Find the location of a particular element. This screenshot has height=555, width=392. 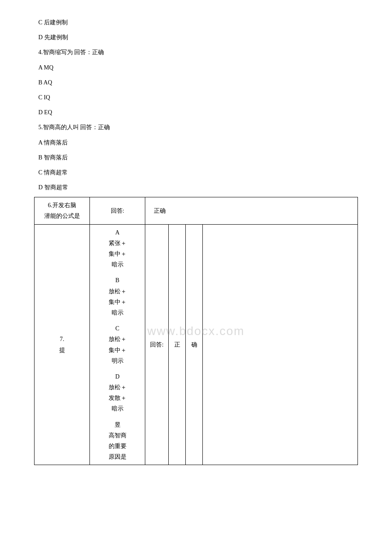

q7-option-b: B放松＋集中＋暗示 is located at coordinates (118, 297).